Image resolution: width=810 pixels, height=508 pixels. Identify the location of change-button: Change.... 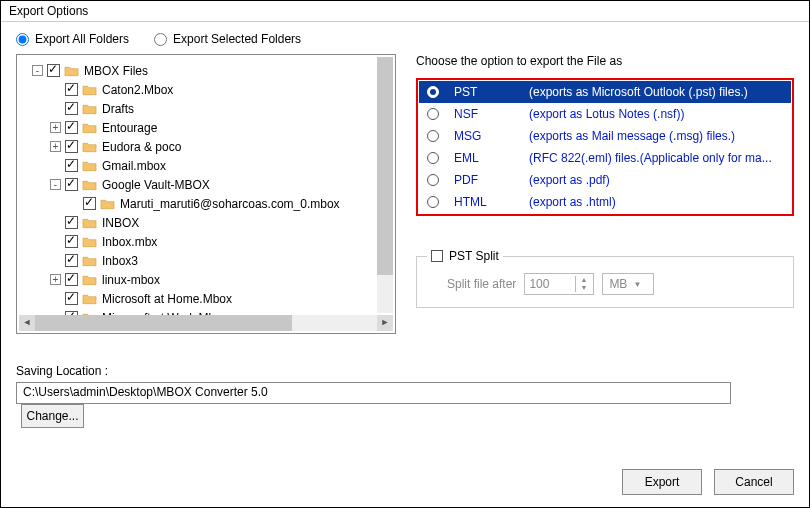
(52, 416).